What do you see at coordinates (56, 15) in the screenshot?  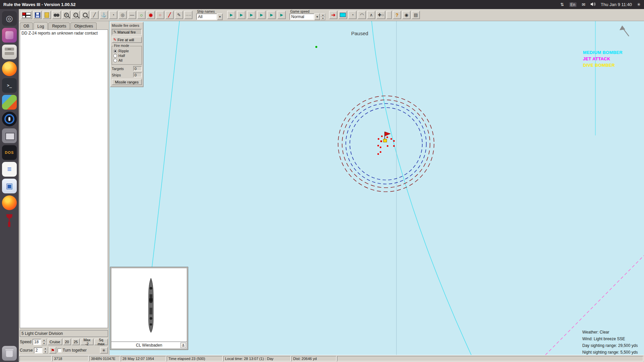 I see `binoculars-button` at bounding box center [56, 15].